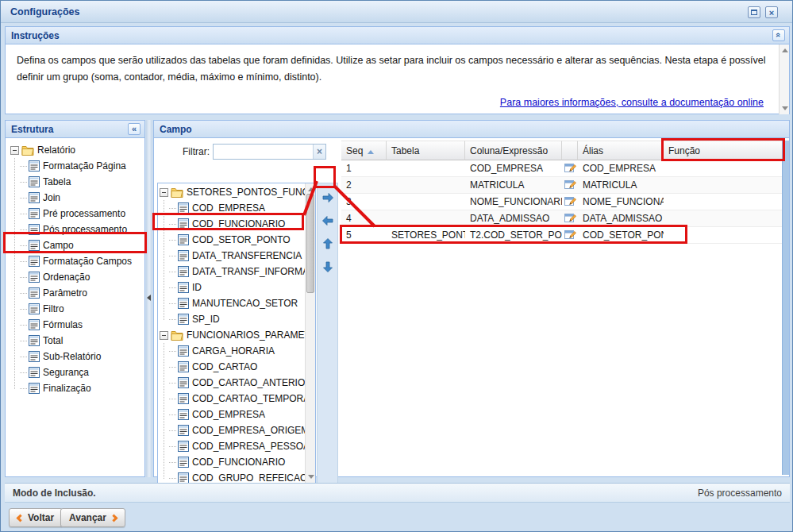 This screenshot has width=793, height=532. What do you see at coordinates (75, 267) in the screenshot?
I see `estrutura-tree: Relatório Formatação PáginaTabelaJoinPré…` at bounding box center [75, 267].